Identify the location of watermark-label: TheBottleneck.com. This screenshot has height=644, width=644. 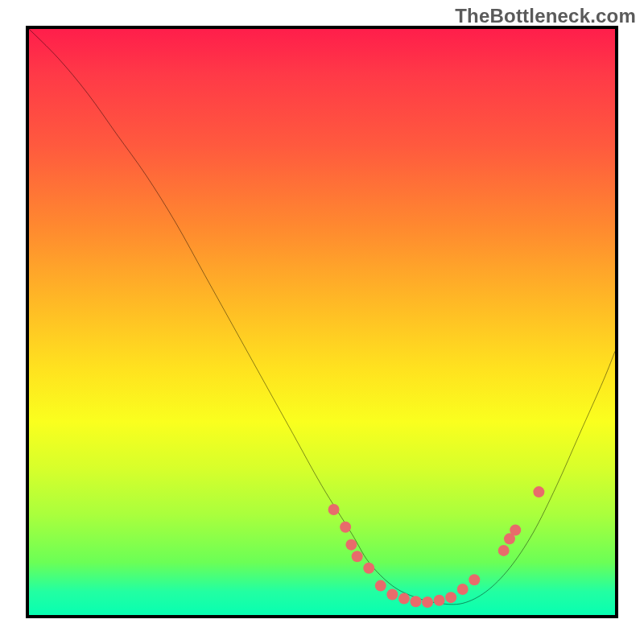
(546, 16).